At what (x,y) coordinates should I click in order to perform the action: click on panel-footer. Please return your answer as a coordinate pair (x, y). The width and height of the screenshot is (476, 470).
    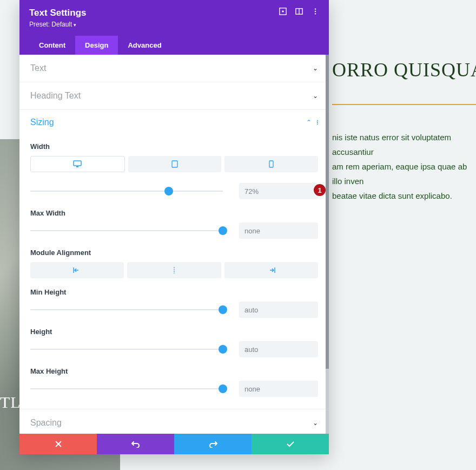
    Looking at the image, I should click on (174, 444).